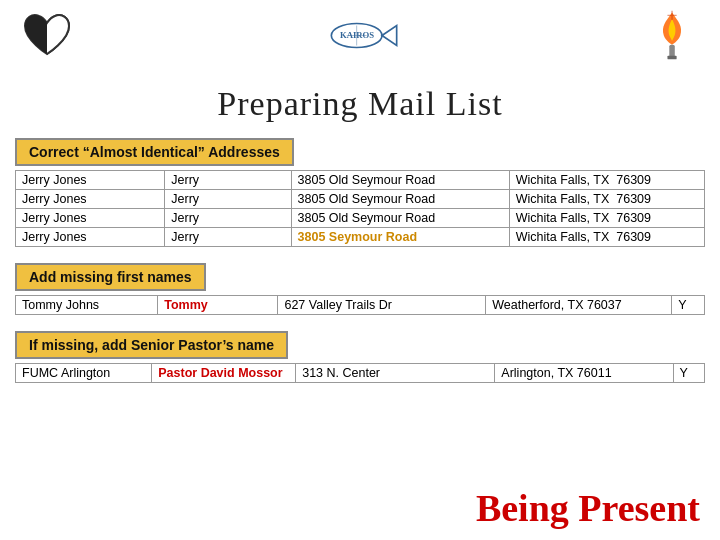 This screenshot has height=540, width=720. What do you see at coordinates (584, 374) in the screenshot?
I see `cell-city: Arlington, TX 76011` at bounding box center [584, 374].